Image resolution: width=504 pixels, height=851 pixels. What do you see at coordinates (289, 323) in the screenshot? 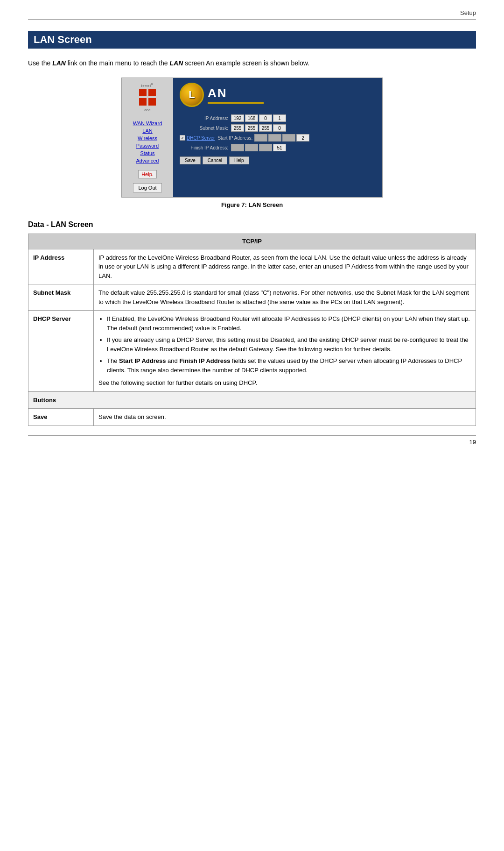
I see `list-item: If Enabled, the LevelOne Wireless Broadb…` at bounding box center [289, 323].